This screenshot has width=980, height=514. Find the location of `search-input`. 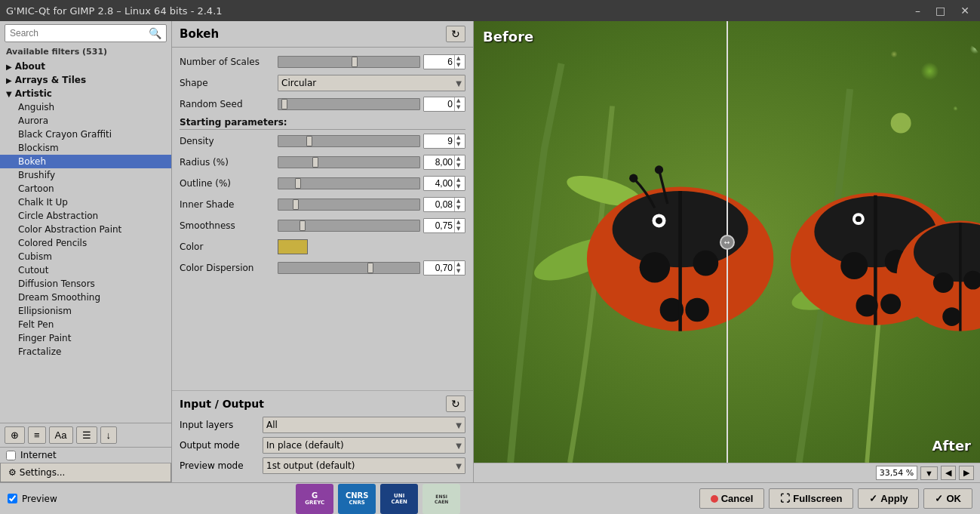

search-input is located at coordinates (79, 33).